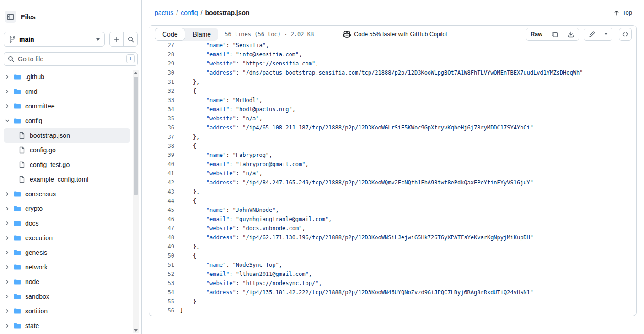 Image resolution: width=644 pixels, height=334 pixels. Describe the element at coordinates (170, 34) in the screenshot. I see `tab-code: Code` at that location.